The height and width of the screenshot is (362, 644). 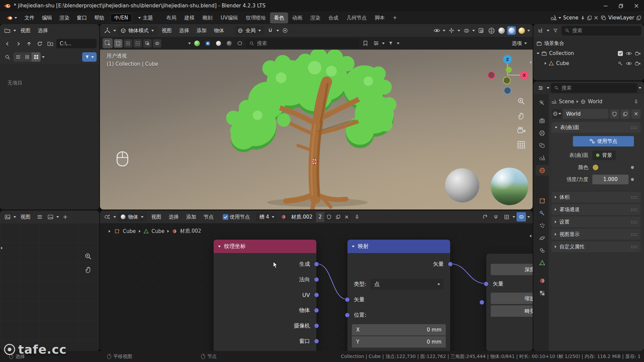 I want to click on viewport-menu-object: 物体, so click(x=219, y=31).